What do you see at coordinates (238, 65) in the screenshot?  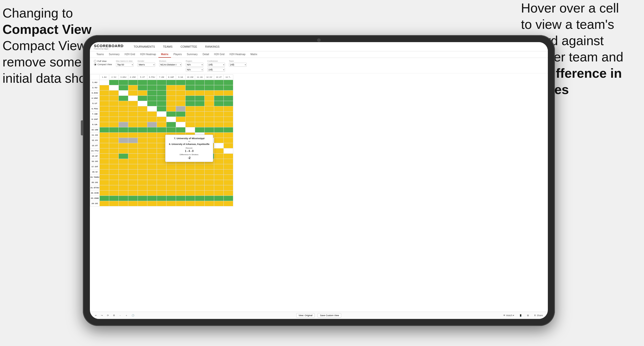 I see `team-select-wrapper: (All)` at bounding box center [238, 65].